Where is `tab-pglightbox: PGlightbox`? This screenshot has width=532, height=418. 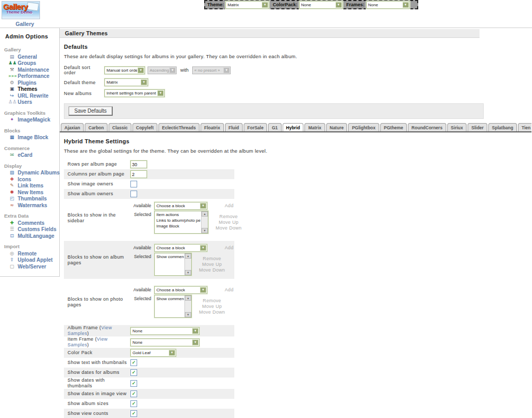 tab-pglightbox: PGlightbox is located at coordinates (364, 127).